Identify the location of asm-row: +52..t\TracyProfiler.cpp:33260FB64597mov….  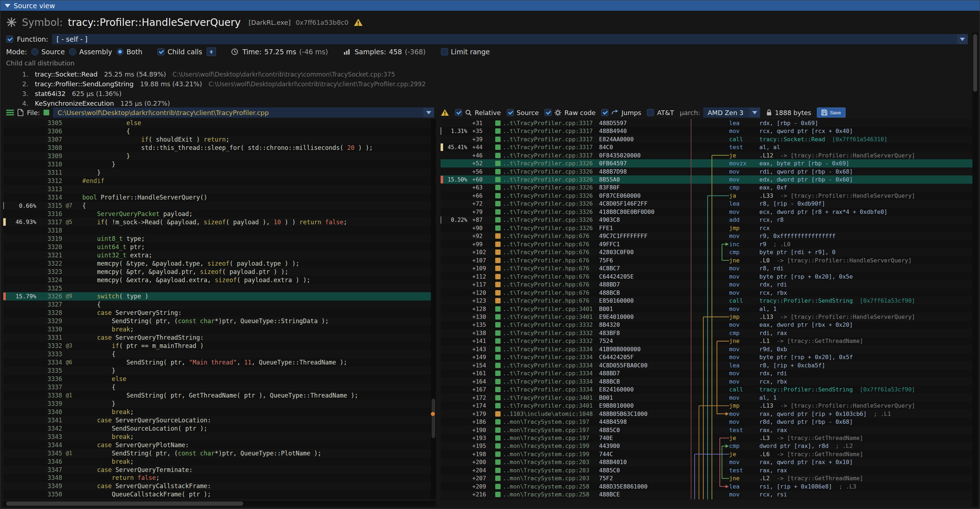
(707, 163).